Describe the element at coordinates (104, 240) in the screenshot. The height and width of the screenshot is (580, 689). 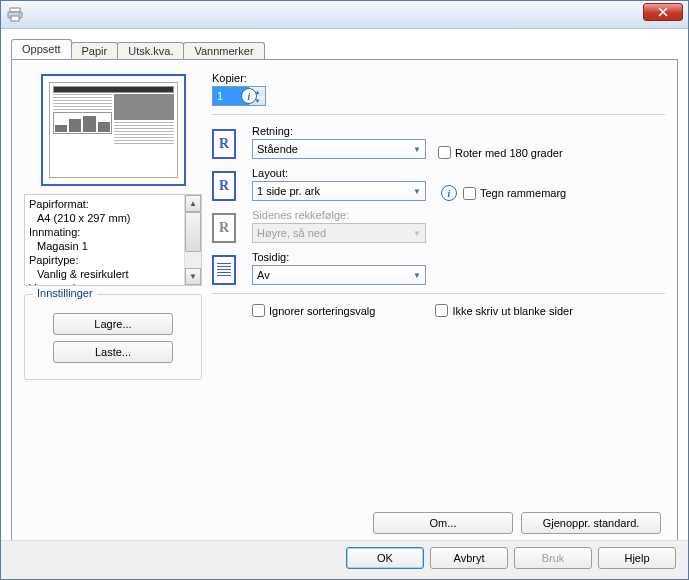
I see `paper-info-text: Papirformat: A4 (210 x 297 mm) Innmating…` at that location.